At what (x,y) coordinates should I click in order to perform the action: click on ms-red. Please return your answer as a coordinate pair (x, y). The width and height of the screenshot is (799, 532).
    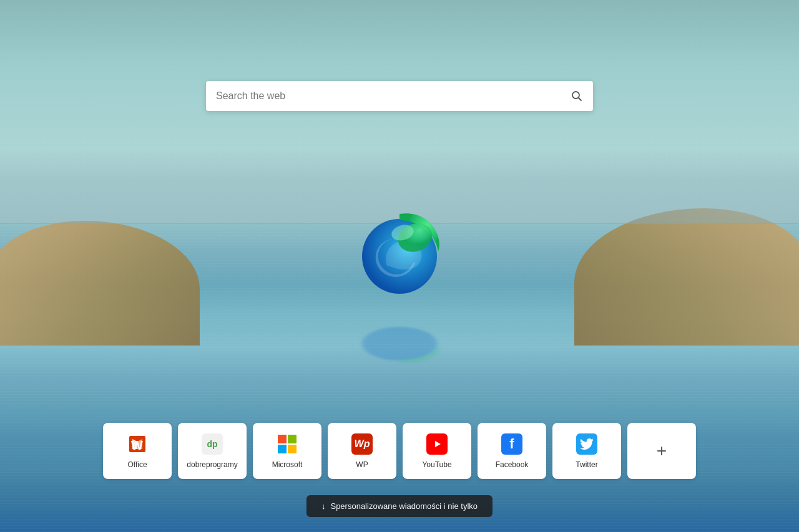
    Looking at the image, I should click on (282, 439).